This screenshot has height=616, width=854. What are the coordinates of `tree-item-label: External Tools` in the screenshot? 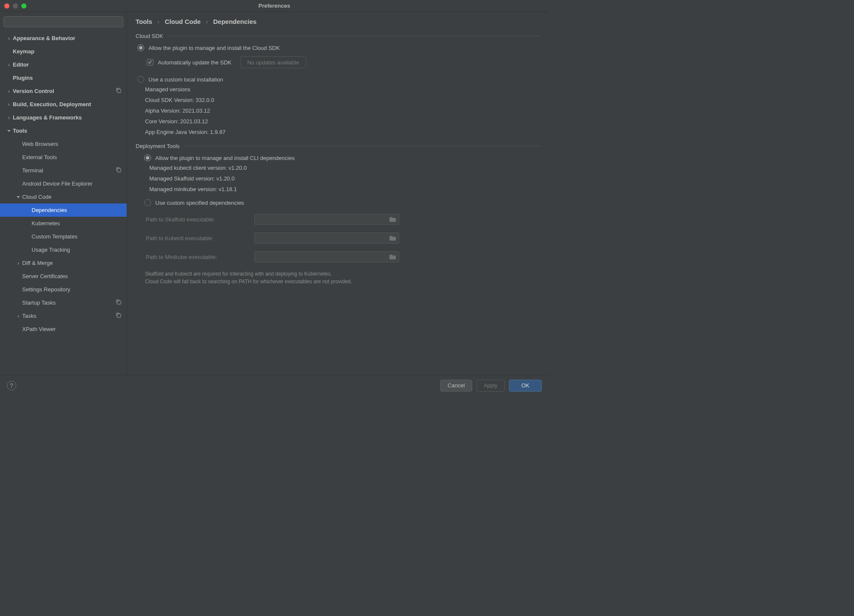 It's located at (72, 157).